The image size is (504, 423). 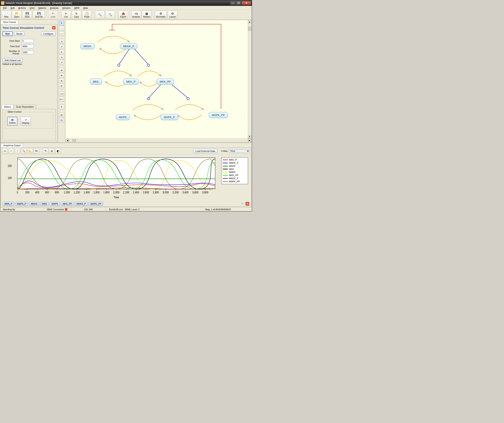 I want to click on compartment-tool: ▭, so click(x=61, y=34).